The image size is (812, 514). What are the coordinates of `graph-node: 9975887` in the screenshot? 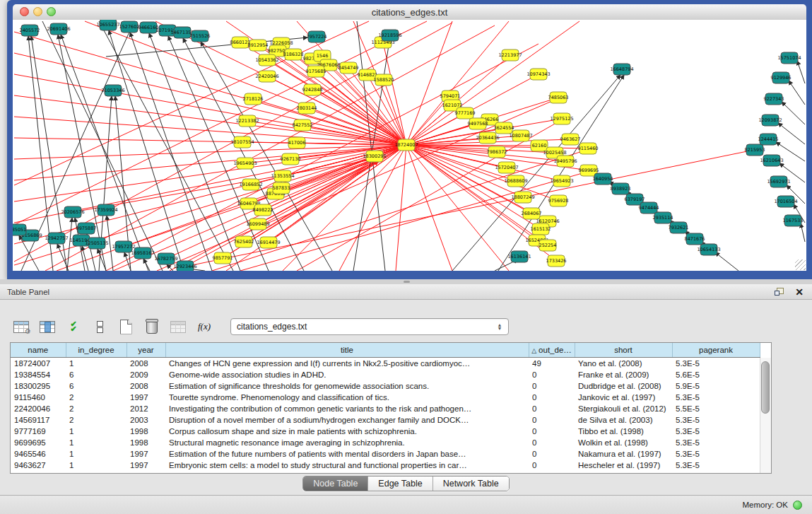 It's located at (86, 228).